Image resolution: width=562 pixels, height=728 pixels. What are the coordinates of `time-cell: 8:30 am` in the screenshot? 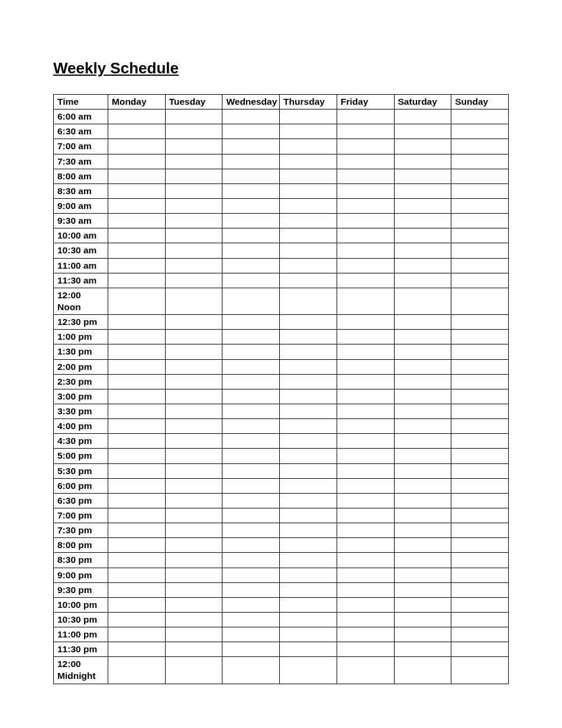 It's located at (81, 191).